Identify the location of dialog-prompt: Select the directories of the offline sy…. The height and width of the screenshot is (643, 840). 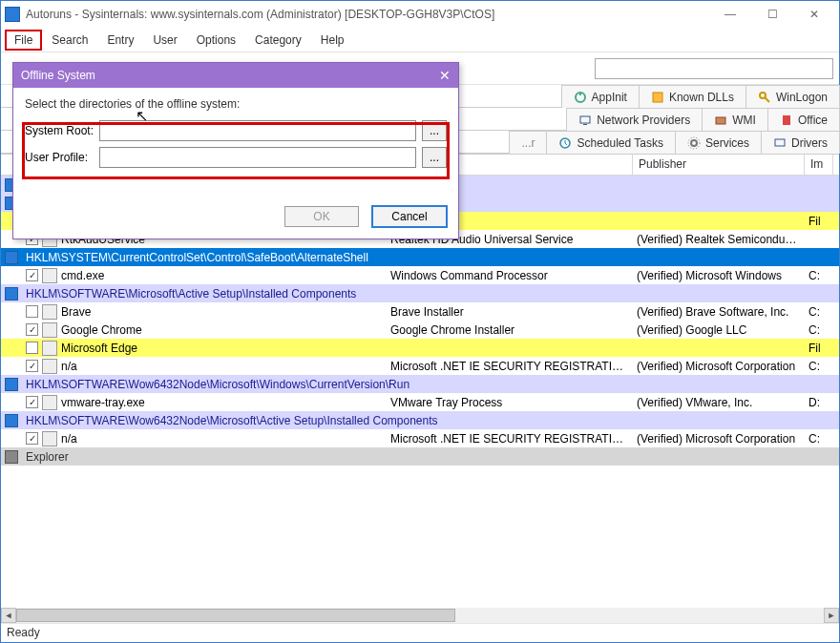
(236, 104).